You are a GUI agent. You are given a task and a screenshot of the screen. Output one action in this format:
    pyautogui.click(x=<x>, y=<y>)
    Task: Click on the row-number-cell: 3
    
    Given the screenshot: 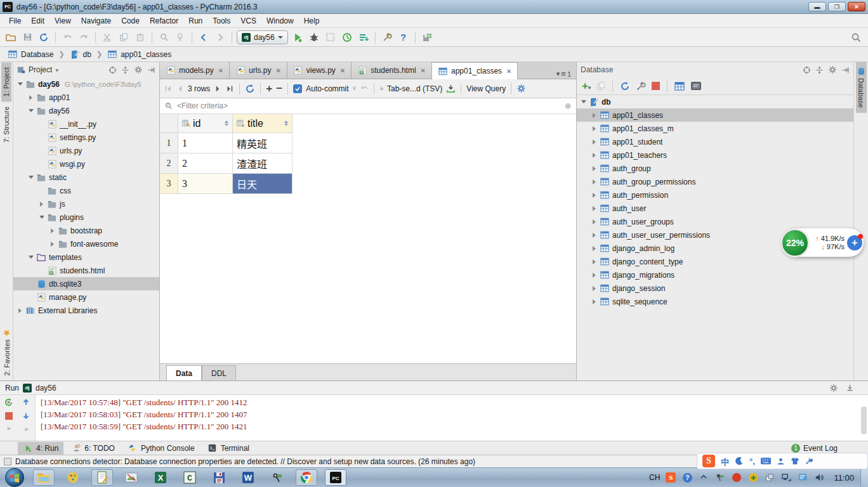 What is the action you would take?
    pyautogui.click(x=169, y=184)
    